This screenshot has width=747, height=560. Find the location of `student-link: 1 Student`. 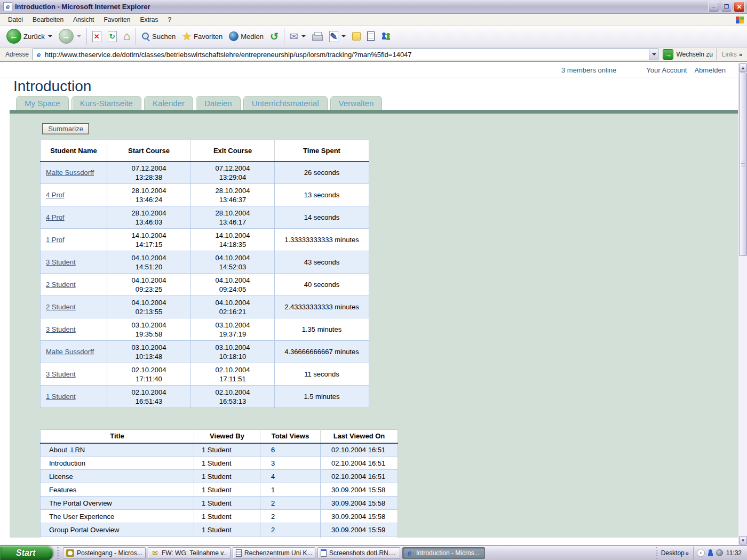

student-link: 1 Student is located at coordinates (61, 397).